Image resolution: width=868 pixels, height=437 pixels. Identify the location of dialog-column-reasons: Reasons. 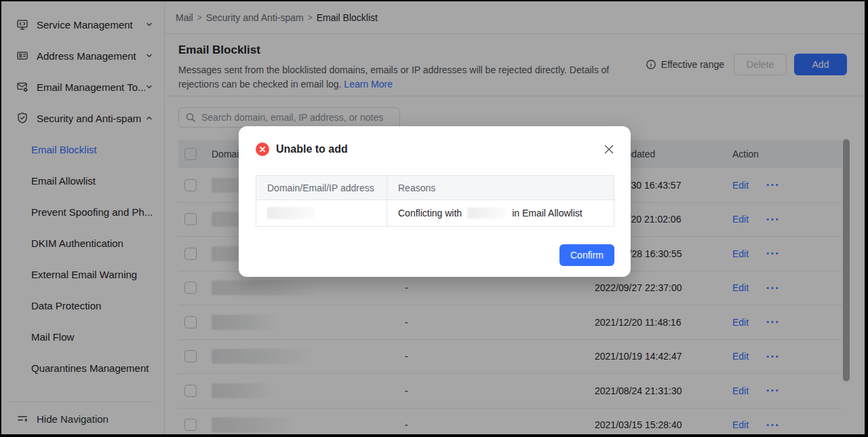
(500, 187).